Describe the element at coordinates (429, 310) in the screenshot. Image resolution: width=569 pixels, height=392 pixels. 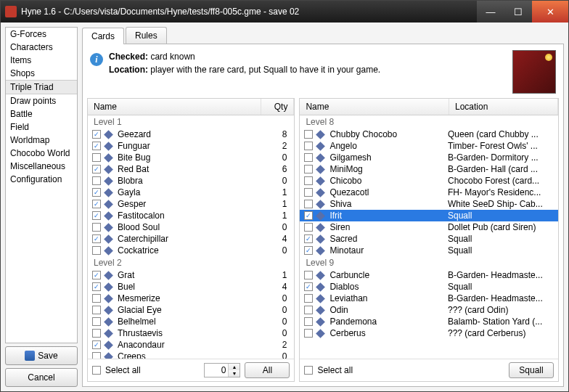
I see `table-row: Odin??? (card Odin)` at that location.